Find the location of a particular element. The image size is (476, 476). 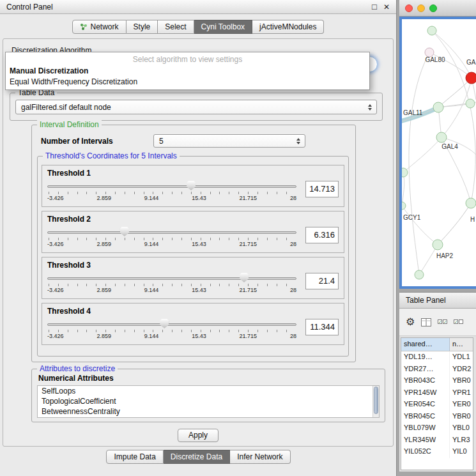

tab-label: Select is located at coordinates (175, 27).